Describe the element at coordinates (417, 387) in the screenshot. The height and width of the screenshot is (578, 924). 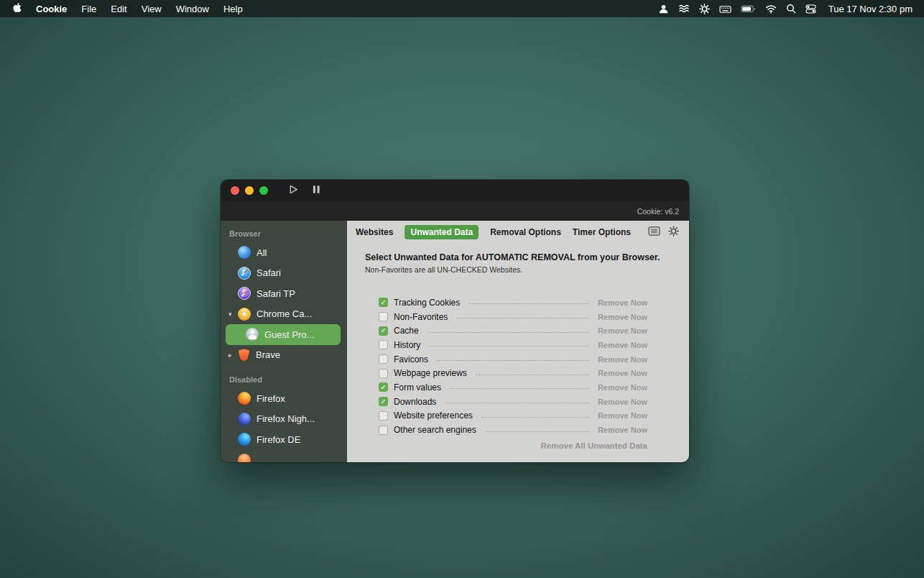
I see `row-label: Form values` at that location.